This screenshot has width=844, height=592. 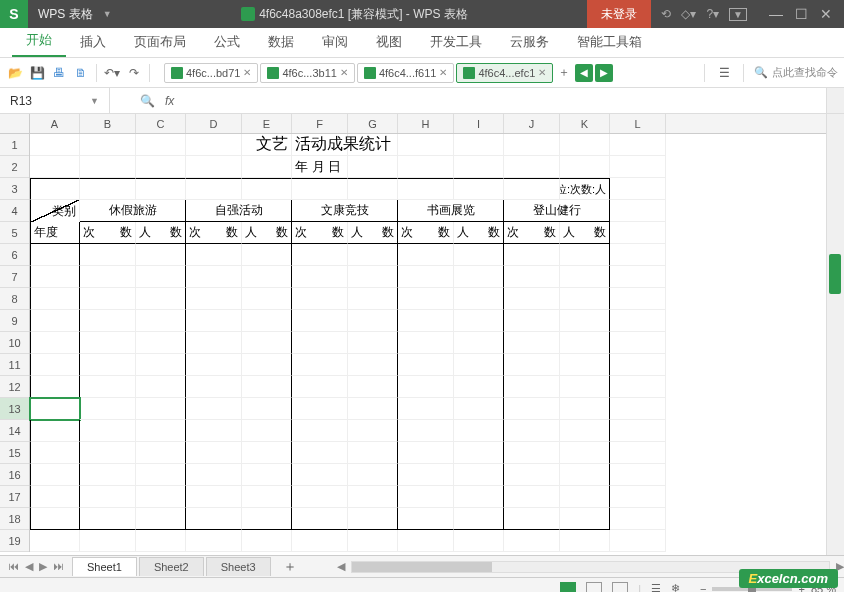 I want to click on cell: 休假旅游, so click(x=133, y=211).